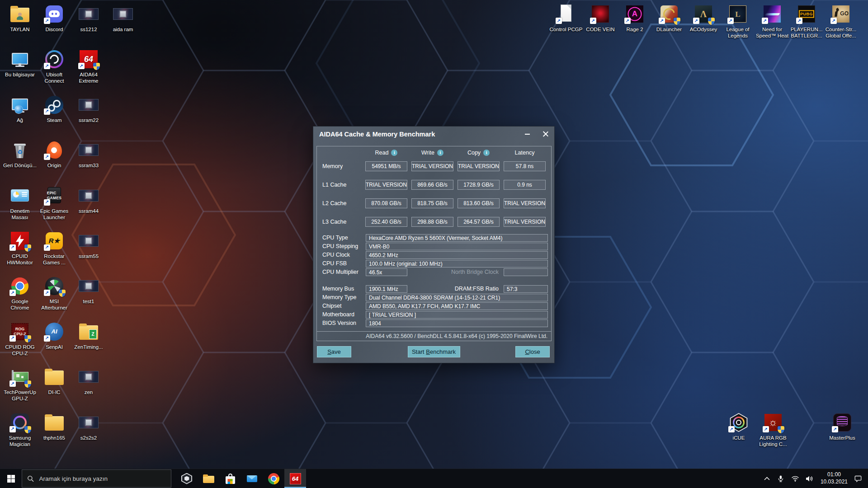  I want to click on close-button, so click(545, 134).